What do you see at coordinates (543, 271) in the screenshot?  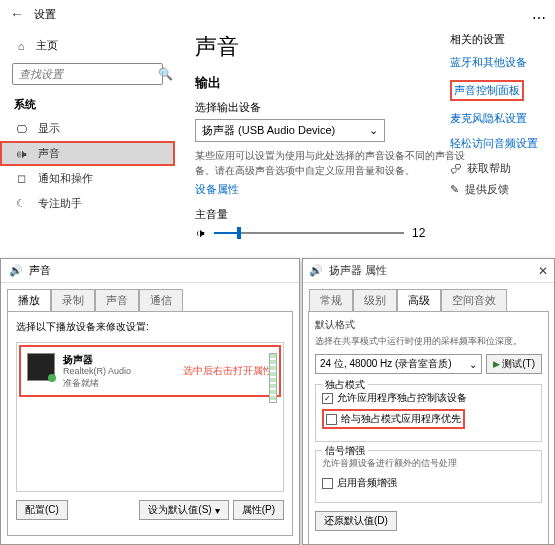 I see `close-button: ✕` at bounding box center [543, 271].